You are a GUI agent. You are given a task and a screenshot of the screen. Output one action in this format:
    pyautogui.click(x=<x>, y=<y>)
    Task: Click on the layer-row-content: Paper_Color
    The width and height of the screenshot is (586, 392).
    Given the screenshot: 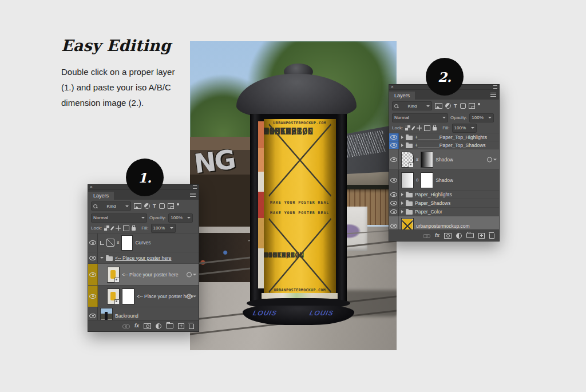 What is the action you would take?
    pyautogui.click(x=449, y=212)
    